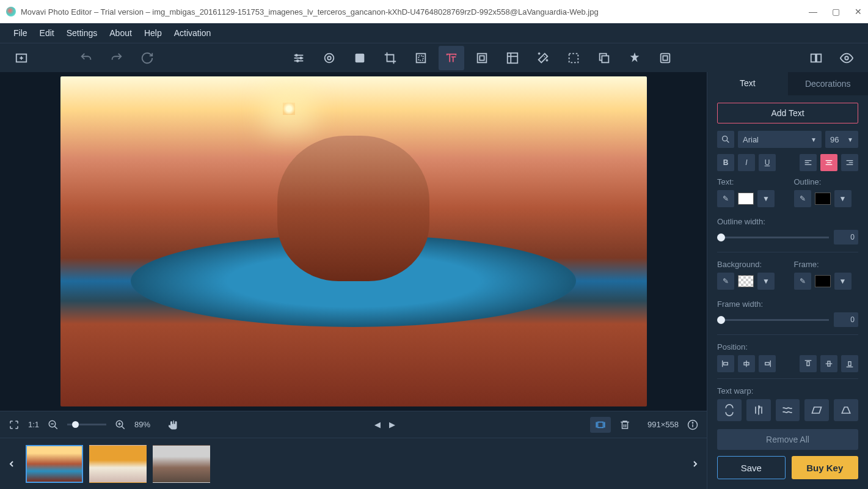 This screenshot has height=489, width=868. Describe the element at coordinates (746, 199) in the screenshot. I see `text-color-swatch` at that location.